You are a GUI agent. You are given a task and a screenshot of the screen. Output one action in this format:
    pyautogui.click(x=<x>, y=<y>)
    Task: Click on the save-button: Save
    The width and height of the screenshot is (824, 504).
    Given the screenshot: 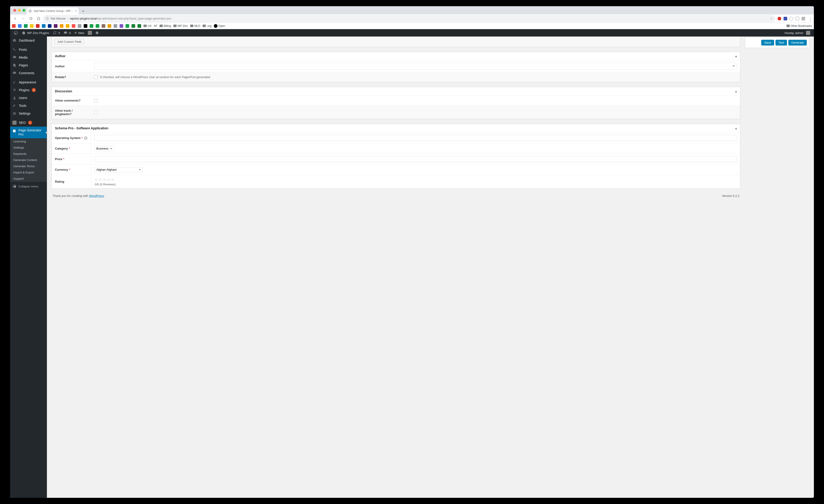 What is the action you would take?
    pyautogui.click(x=768, y=43)
    